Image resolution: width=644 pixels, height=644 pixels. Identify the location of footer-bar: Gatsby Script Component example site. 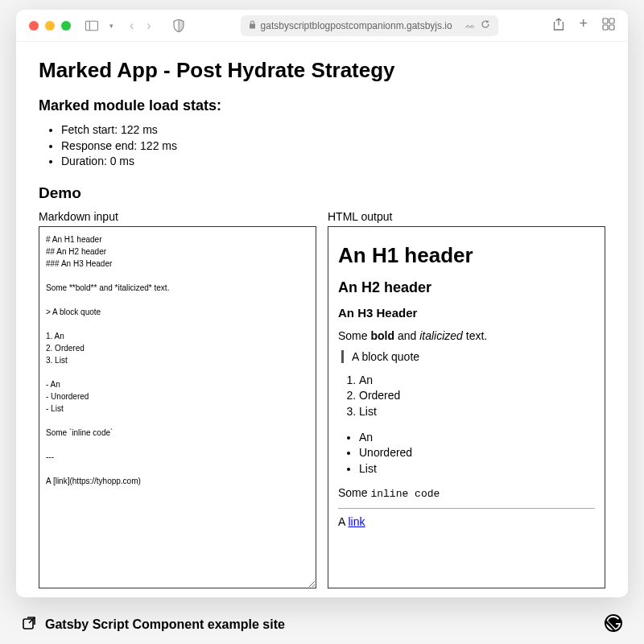
(322, 625).